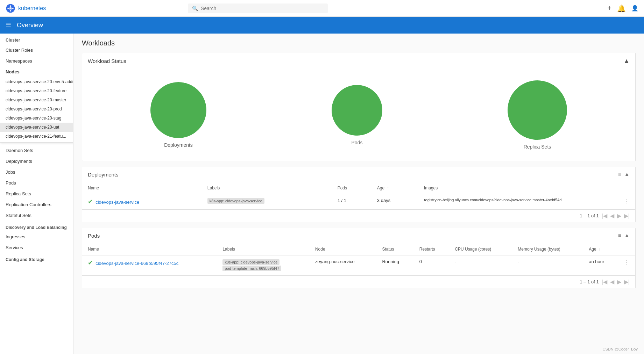  Describe the element at coordinates (359, 216) in the screenshot. I see `deployments-pagination: 1 – 1 of 1 |◀ ◀ ▶ ▶|` at that location.